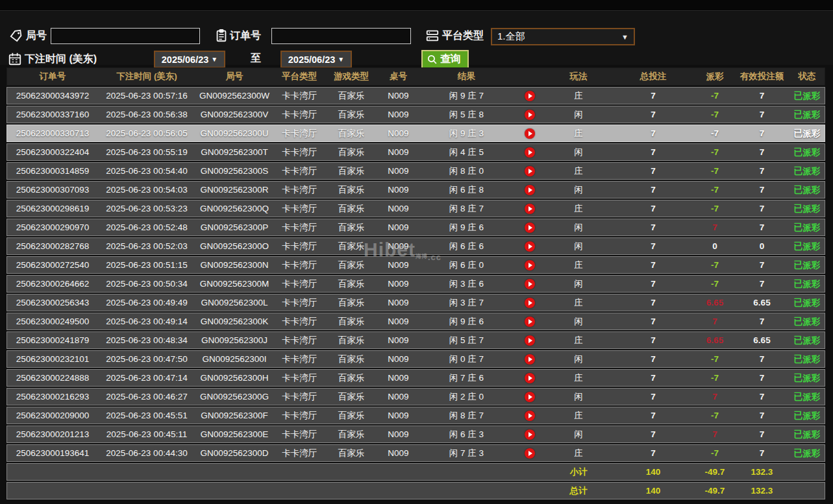 This screenshot has height=504, width=833. I want to click on cell-round-no: GN0092562300W, so click(234, 96).